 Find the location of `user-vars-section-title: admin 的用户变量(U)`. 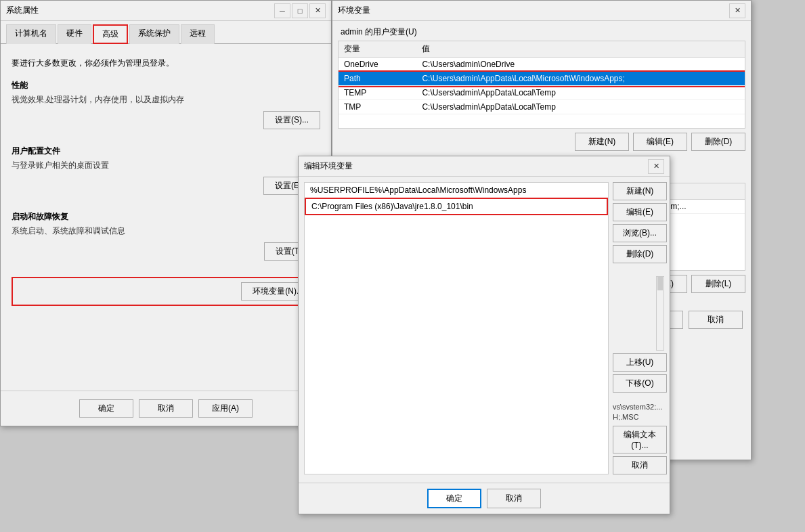

user-vars-section-title: admin 的用户变量(U) is located at coordinates (542, 31).